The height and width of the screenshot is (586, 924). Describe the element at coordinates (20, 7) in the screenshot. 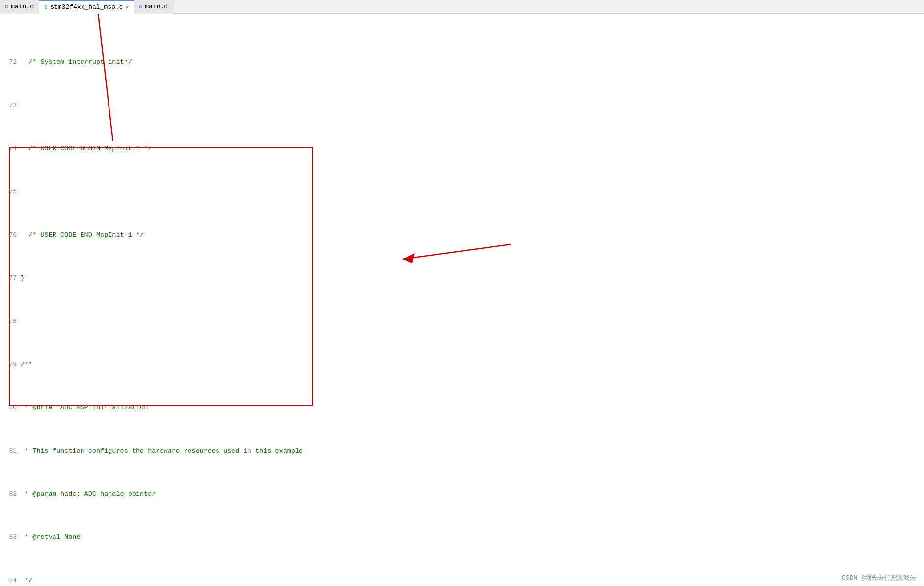

I see `tab-main1: c main.c` at that location.